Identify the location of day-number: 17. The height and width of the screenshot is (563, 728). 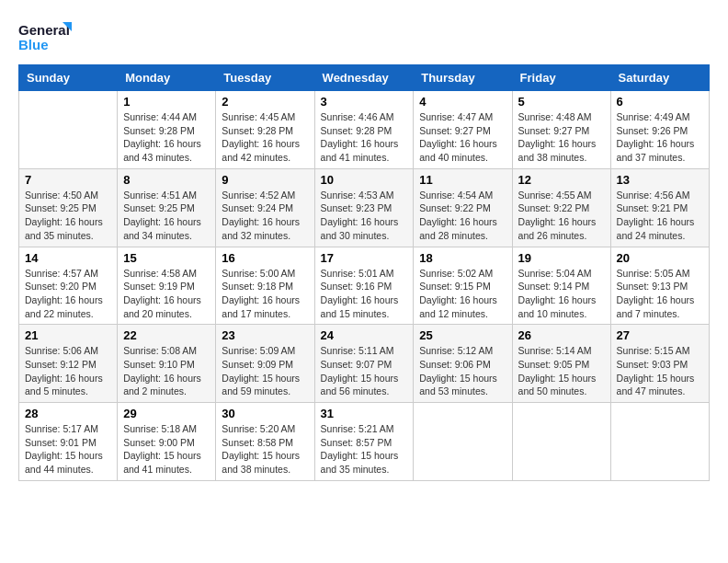
(364, 258).